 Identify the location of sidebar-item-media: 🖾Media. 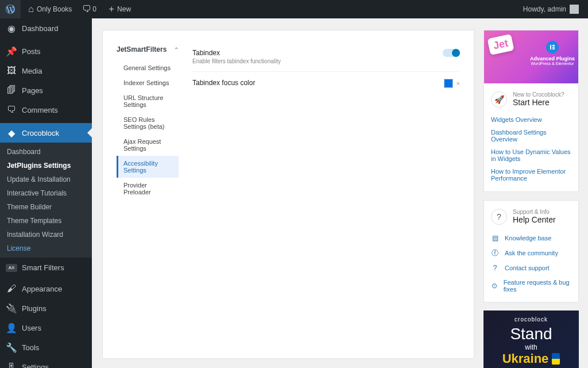
(46, 71).